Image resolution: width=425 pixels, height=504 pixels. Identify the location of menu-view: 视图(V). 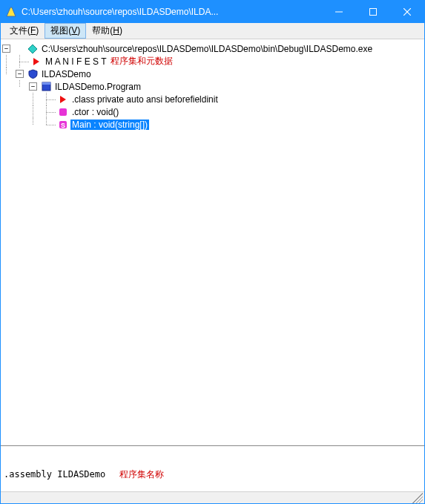
(65, 31).